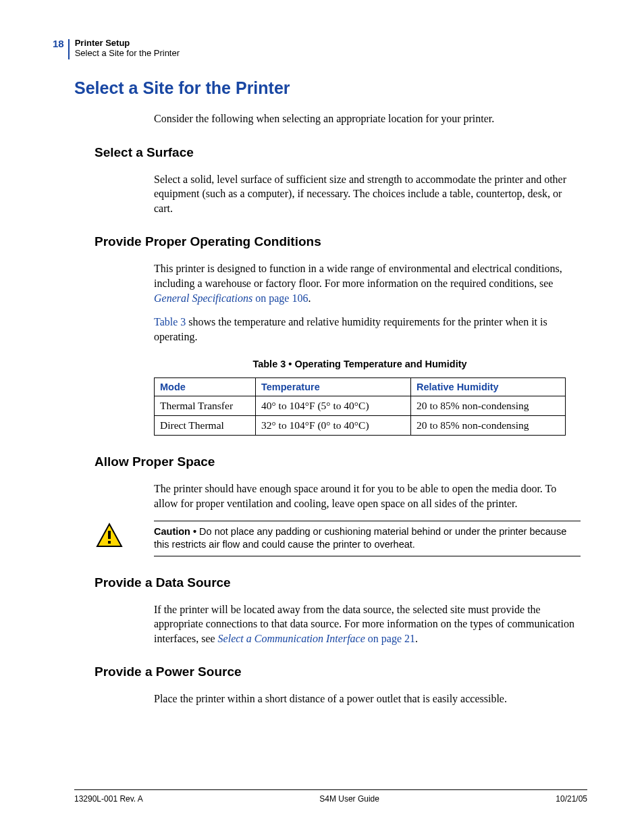 The image size is (644, 834). I want to click on caution-label: Caution •, so click(177, 531).